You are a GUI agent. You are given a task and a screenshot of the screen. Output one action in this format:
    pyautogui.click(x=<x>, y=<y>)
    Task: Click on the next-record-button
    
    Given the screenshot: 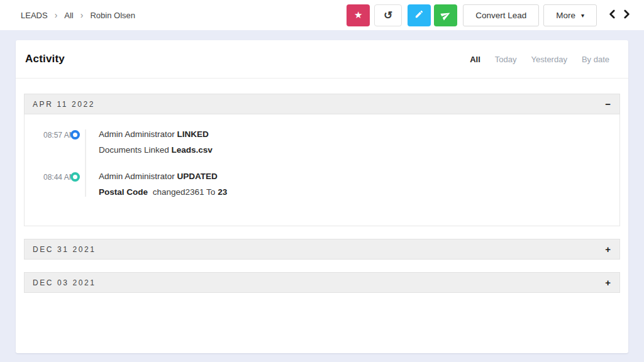 What is the action you would take?
    pyautogui.click(x=628, y=15)
    